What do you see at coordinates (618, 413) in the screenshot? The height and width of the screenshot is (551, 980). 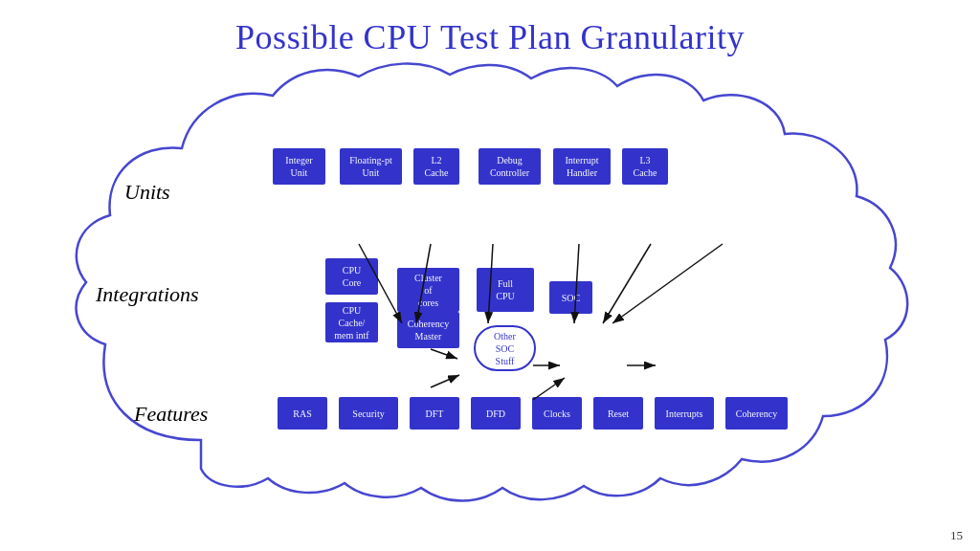 I see `reset-box: Reset` at bounding box center [618, 413].